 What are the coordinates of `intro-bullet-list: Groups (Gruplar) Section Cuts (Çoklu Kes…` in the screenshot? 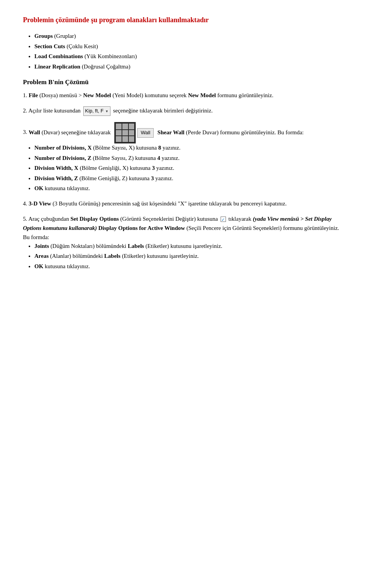 It's located at (189, 51).